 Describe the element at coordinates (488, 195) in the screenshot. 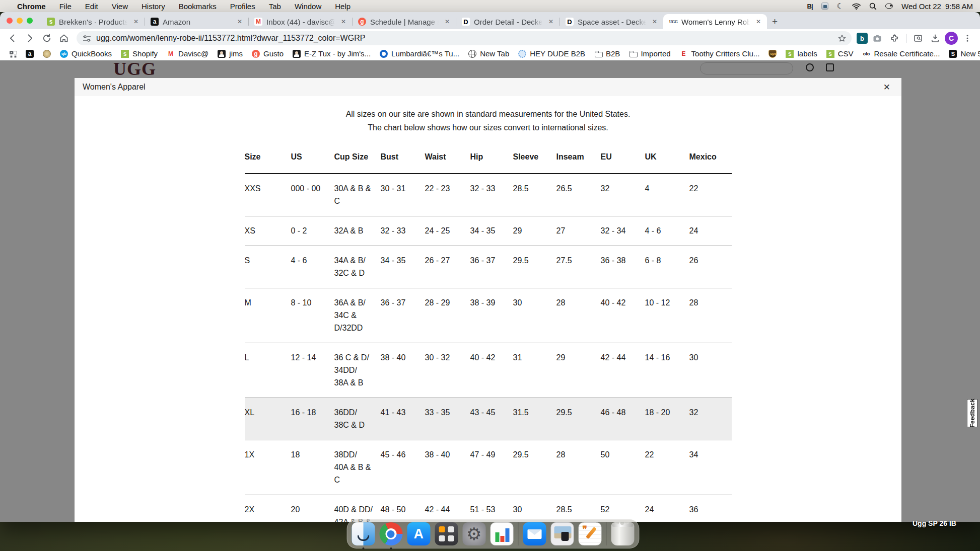

I see `table-row-xxs: XXS000 - 0030A & B & C30 - 3122 - 2332 -…` at that location.